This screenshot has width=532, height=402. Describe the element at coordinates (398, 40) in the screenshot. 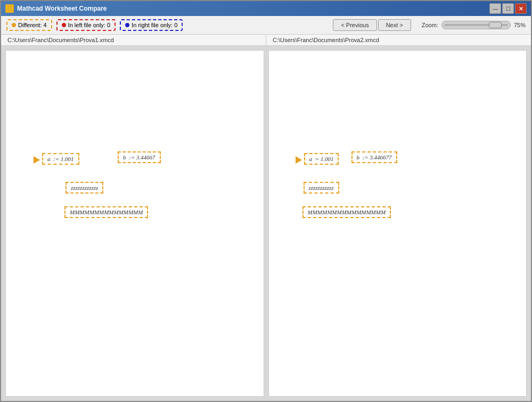

I see `right-file-path: C:\Users\Franc\Documents\Prova2.xmcd` at that location.